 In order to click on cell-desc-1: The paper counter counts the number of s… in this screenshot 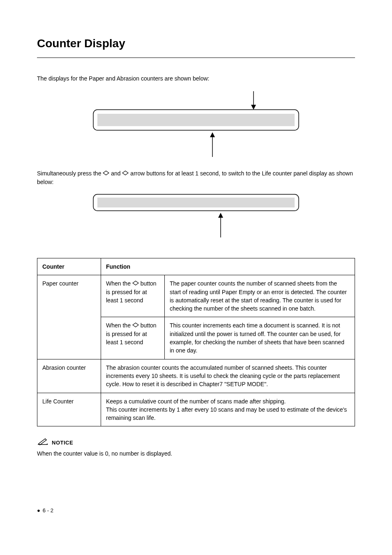, I will do `click(260, 296)`.